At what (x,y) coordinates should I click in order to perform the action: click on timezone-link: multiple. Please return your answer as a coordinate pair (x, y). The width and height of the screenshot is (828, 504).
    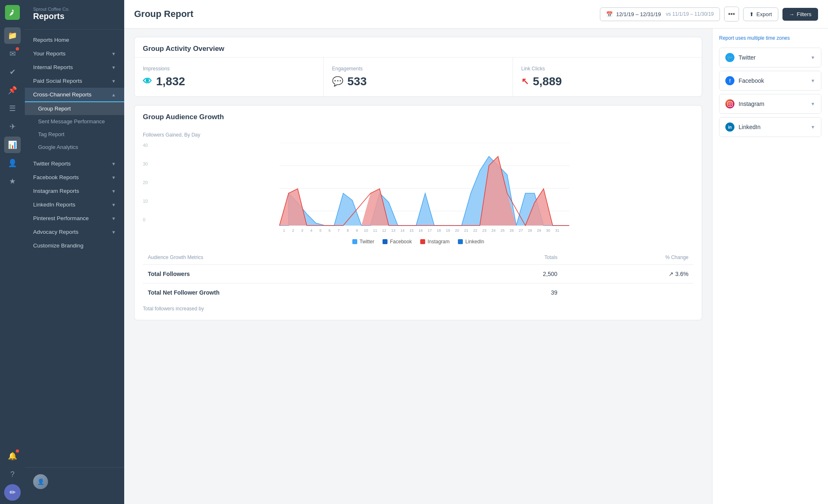
    Looking at the image, I should click on (756, 38).